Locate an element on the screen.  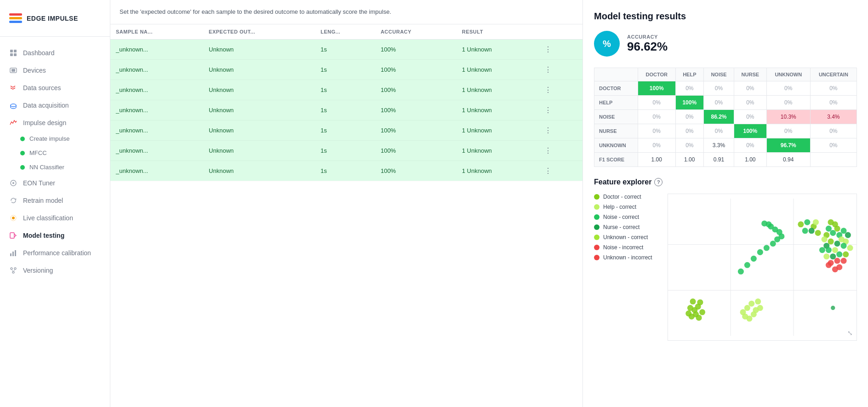
accuracy-section: % ACCURACY 96.62% is located at coordinates (725, 44).